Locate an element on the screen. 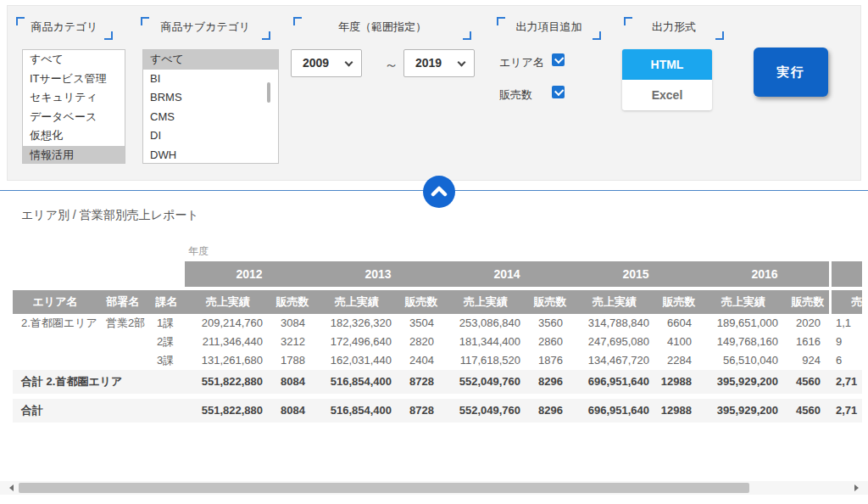 Image resolution: width=868 pixels, height=504 pixels. value-cell: 3504 is located at coordinates (421, 323).